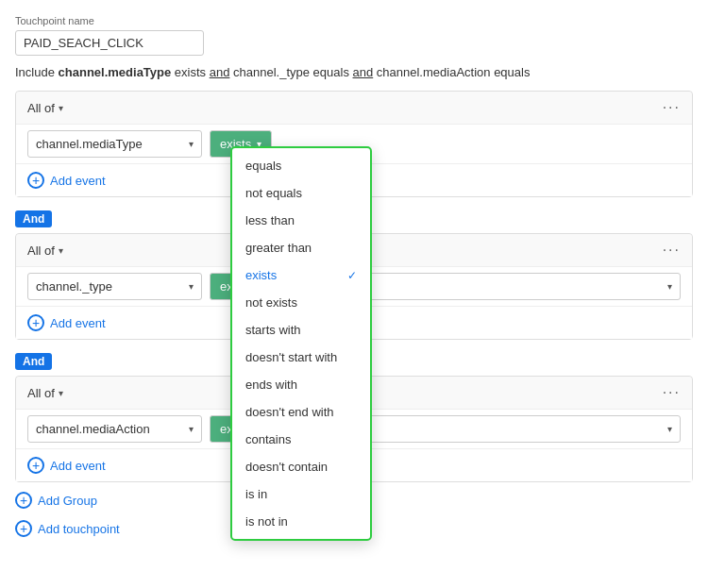 The width and height of the screenshot is (708, 588). What do you see at coordinates (261, 276) in the screenshot?
I see `dropdown-item-exists-label: exists` at bounding box center [261, 276].